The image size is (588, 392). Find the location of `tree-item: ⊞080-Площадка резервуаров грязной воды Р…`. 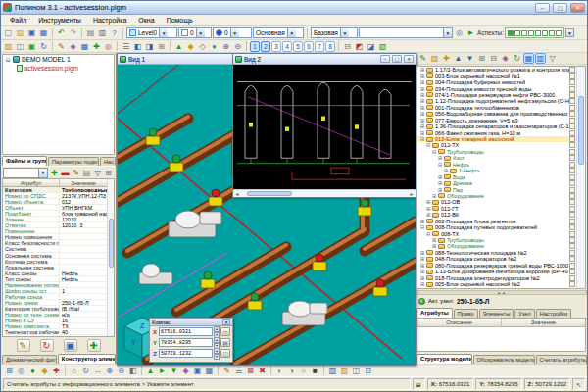

tree-item: ⊞080-Площадка резервуаров грязной воды Р… is located at coordinates (497, 266).